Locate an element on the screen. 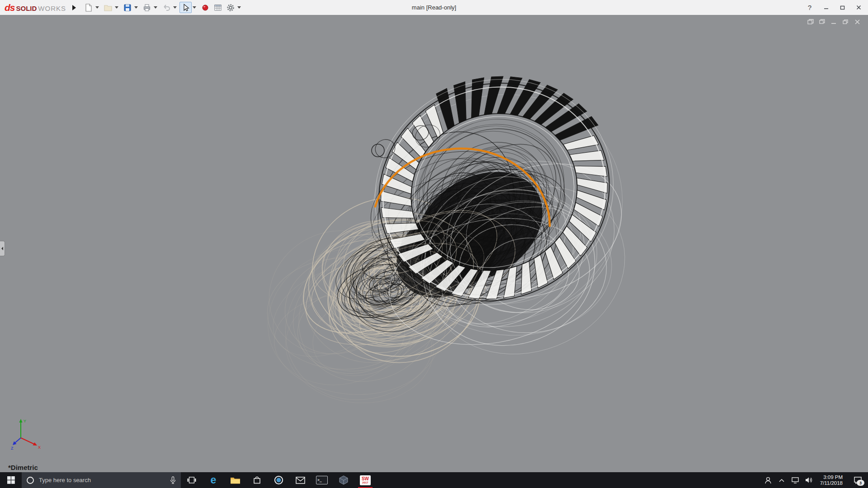 This screenshot has height=488, width=868. printer-icon is located at coordinates (147, 8).